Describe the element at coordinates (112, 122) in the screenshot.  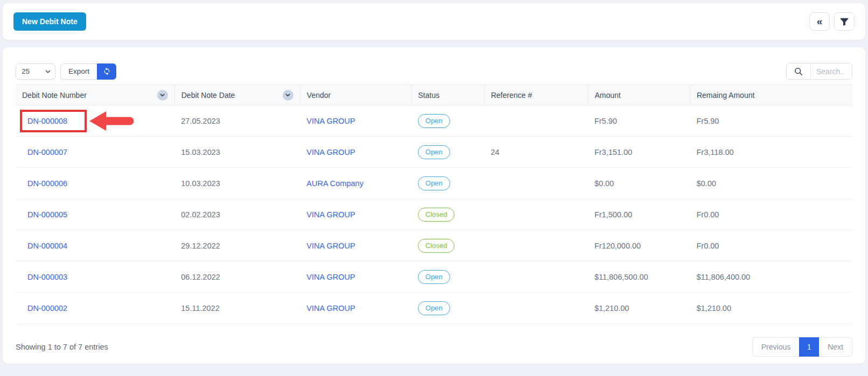
I see `annotation-arrow-icon` at that location.